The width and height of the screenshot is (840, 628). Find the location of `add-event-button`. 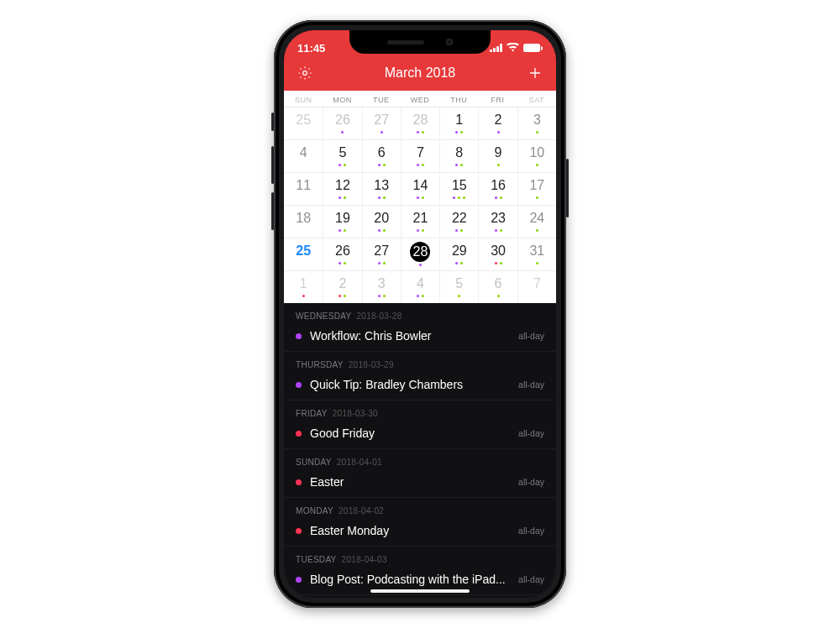

add-event-button is located at coordinates (535, 73).